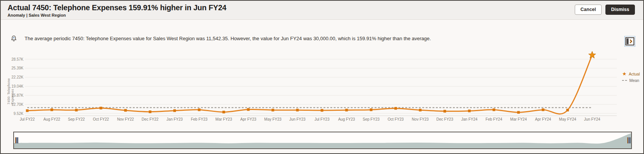  I want to click on svg-text: Mar FY24, so click(518, 119).